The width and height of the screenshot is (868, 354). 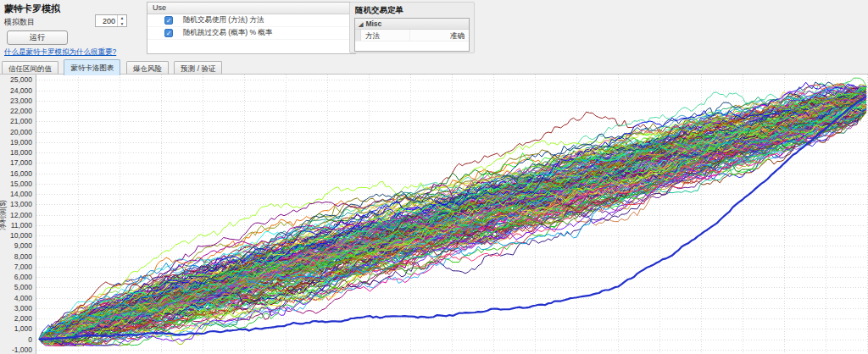 I want to click on property-grid: ◢Misc 方法 准确, so click(x=412, y=35).